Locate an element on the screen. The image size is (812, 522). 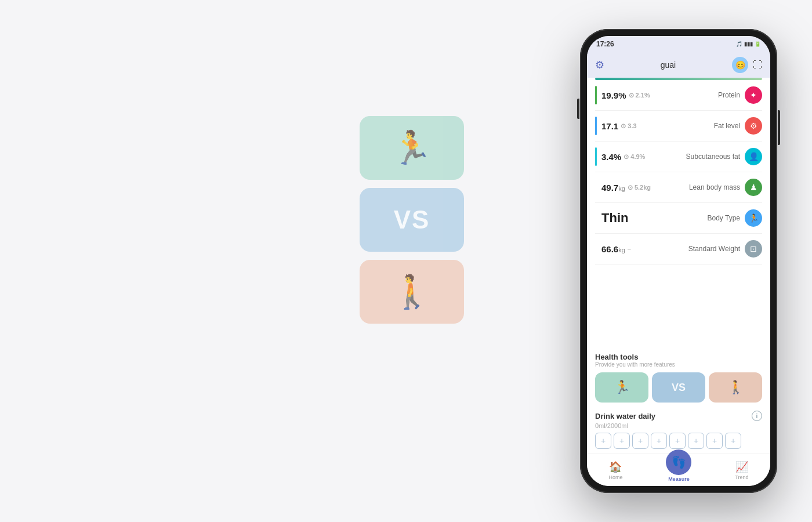
tools-row: 🏃 VS 🚶 is located at coordinates (679, 387).